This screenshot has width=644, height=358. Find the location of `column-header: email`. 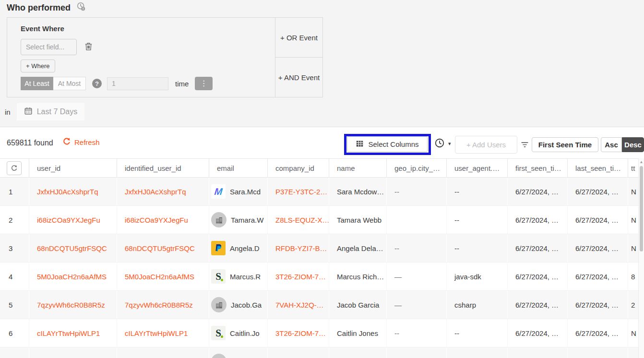

column-header: email is located at coordinates (238, 168).